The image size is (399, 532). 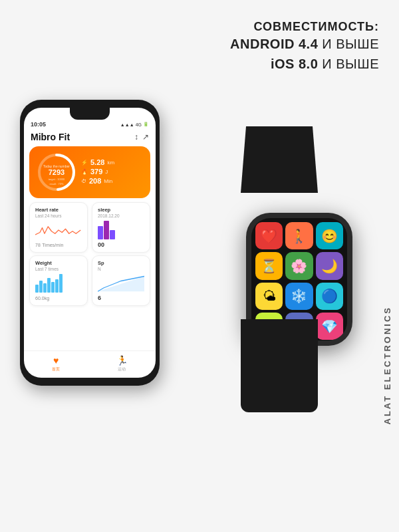 I want to click on heart-rate-svg, so click(x=59, y=230).